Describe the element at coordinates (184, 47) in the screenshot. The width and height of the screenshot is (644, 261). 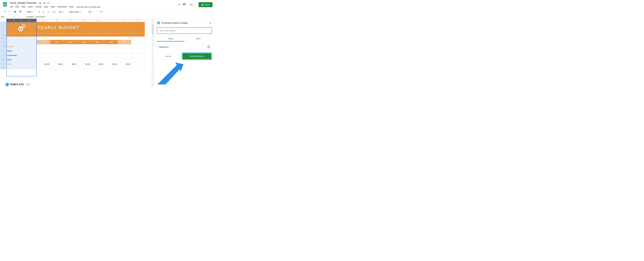
I see `range-input: Sheet1!B:C` at that location.